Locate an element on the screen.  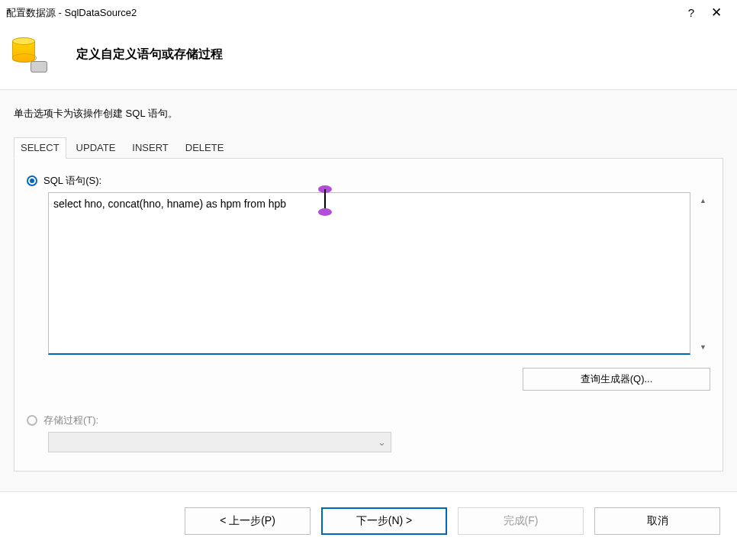
tab-insert: INSERT is located at coordinates (150, 148).